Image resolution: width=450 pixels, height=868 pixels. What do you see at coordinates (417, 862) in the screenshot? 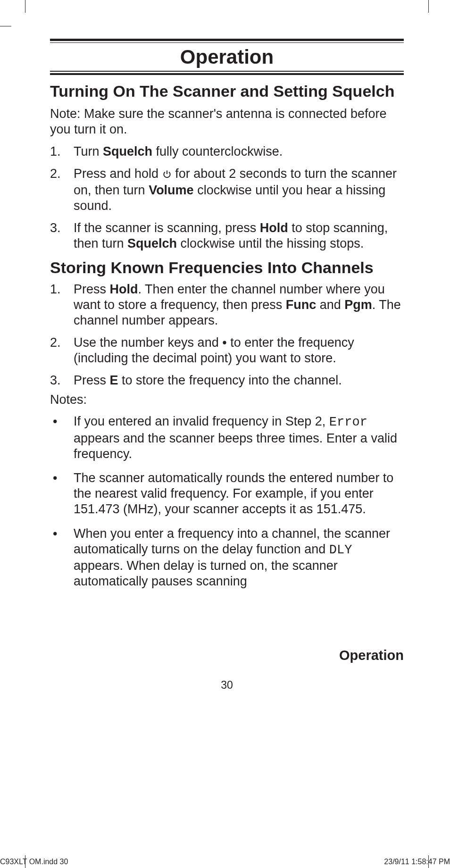
I see `doc-footer-right: 23/9/11 1:58:47 PM` at bounding box center [417, 862].